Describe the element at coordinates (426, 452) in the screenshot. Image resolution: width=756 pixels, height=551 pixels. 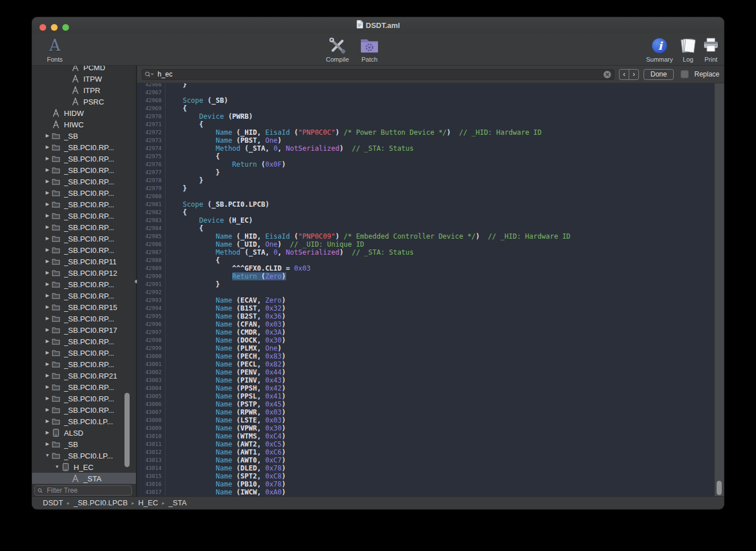
I see `code-line: 43012 Name (AWT1, 0xC6)` at that location.